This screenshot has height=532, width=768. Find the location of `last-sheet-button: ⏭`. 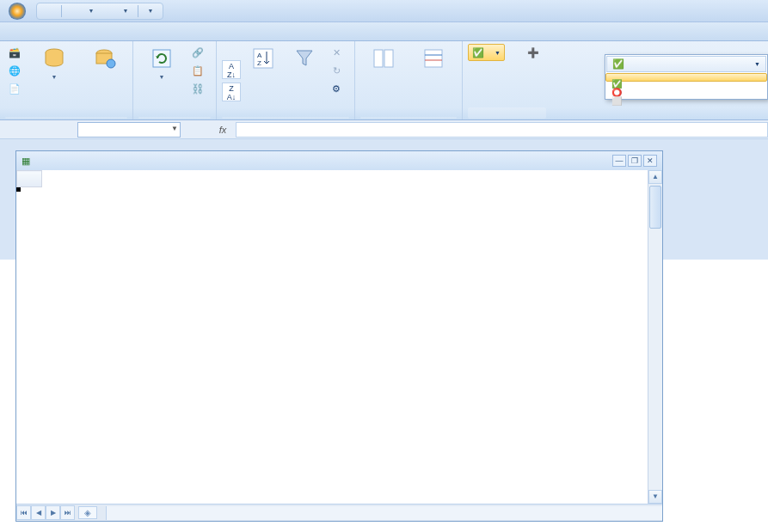

last-sheet-button: ⏭ is located at coordinates (67, 512).